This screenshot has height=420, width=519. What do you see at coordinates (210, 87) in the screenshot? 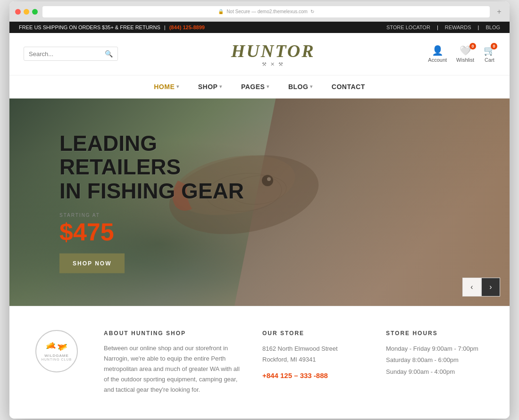
I see `nav-shop: SHOP ▾` at bounding box center [210, 87].